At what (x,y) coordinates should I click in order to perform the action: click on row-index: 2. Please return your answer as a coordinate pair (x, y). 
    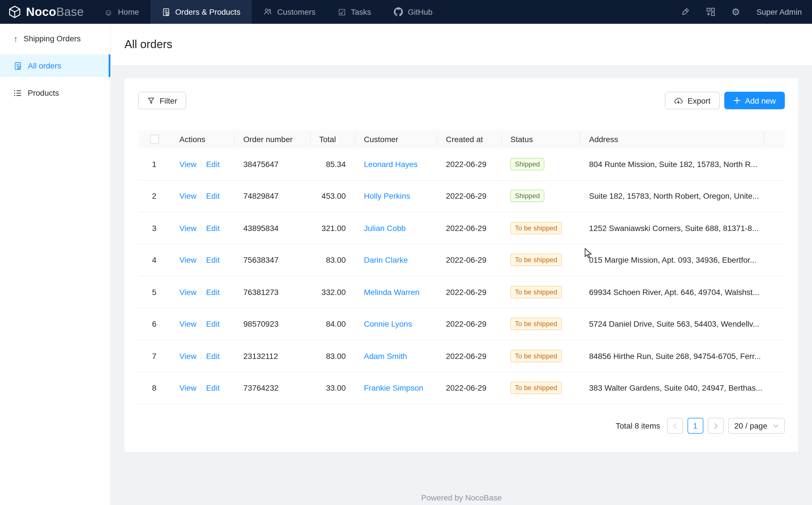
    Looking at the image, I should click on (154, 196).